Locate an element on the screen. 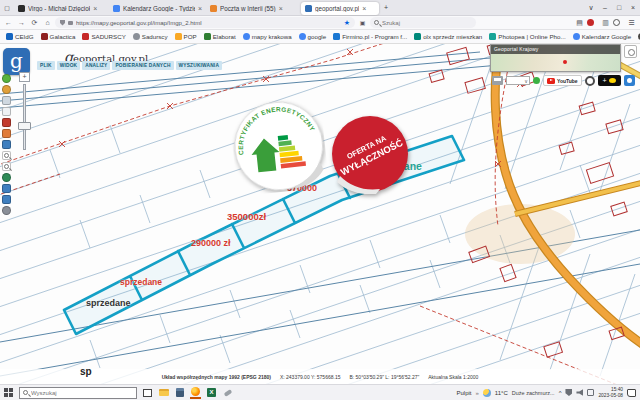  youtube-button: YouTube is located at coordinates (562, 80).